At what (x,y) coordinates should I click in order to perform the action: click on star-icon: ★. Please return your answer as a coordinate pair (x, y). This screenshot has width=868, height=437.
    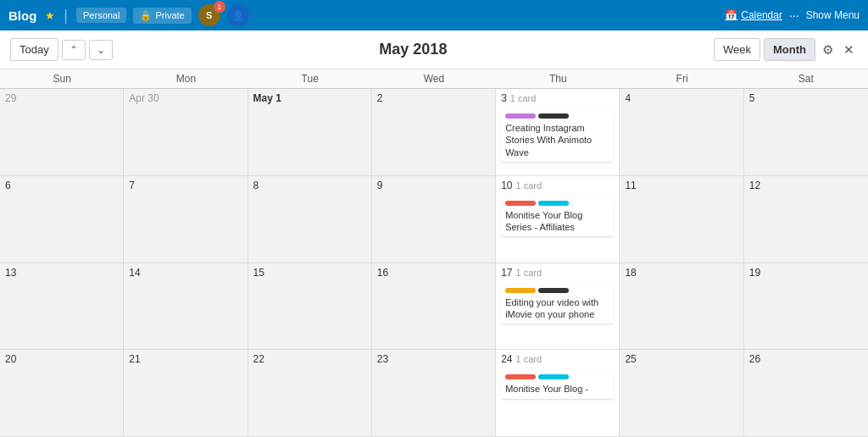
    Looking at the image, I should click on (50, 15).